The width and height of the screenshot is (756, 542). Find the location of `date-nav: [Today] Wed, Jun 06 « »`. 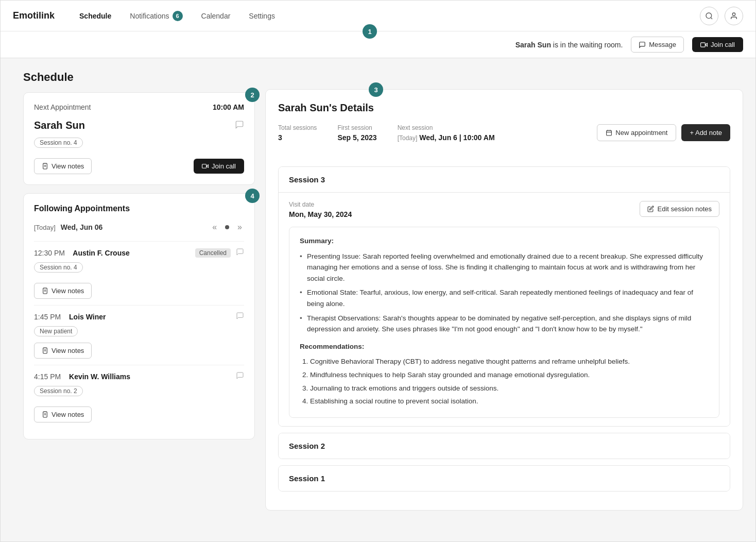

date-nav: [Today] Wed, Jun 06 « » is located at coordinates (139, 227).